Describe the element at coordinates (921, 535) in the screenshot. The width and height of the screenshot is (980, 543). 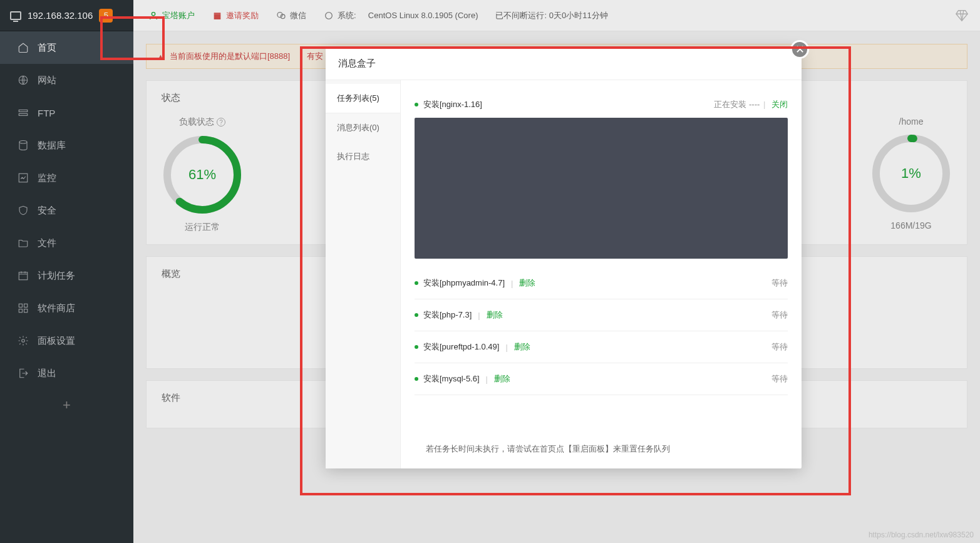
I see `watermark: https://blog.csdn.net/lxw983520` at that location.